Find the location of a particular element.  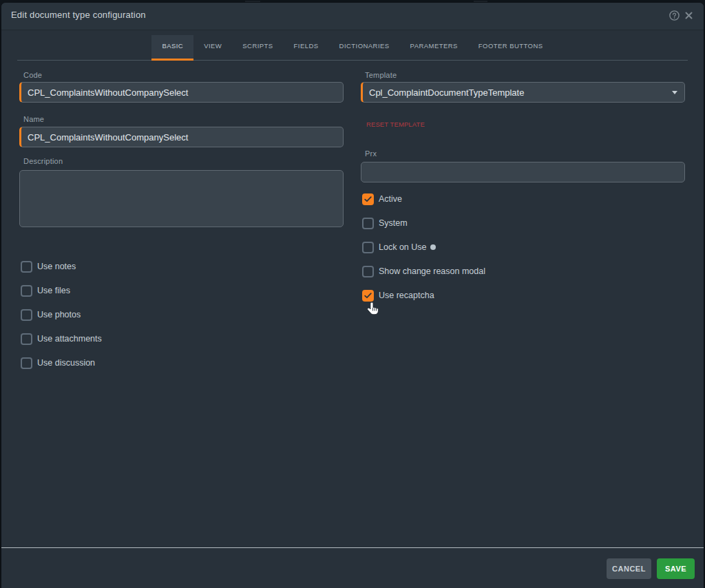

checkbox-label: Use photos is located at coordinates (59, 315).